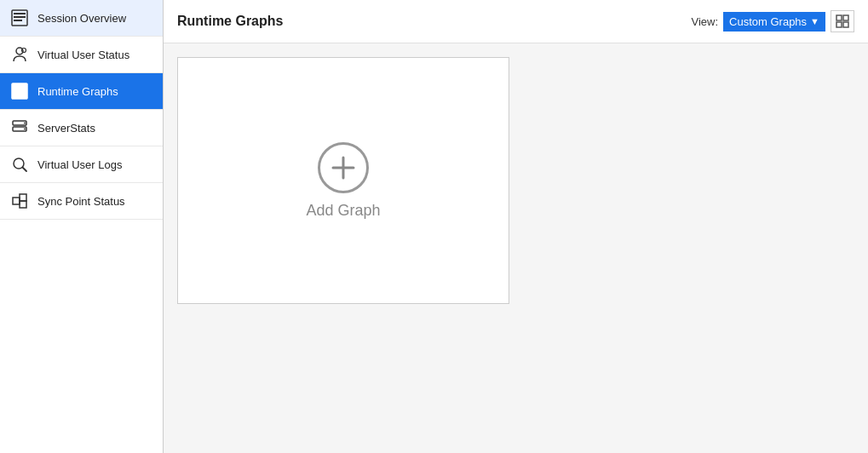 The image size is (868, 453). I want to click on sync-point-status-icon, so click(20, 201).